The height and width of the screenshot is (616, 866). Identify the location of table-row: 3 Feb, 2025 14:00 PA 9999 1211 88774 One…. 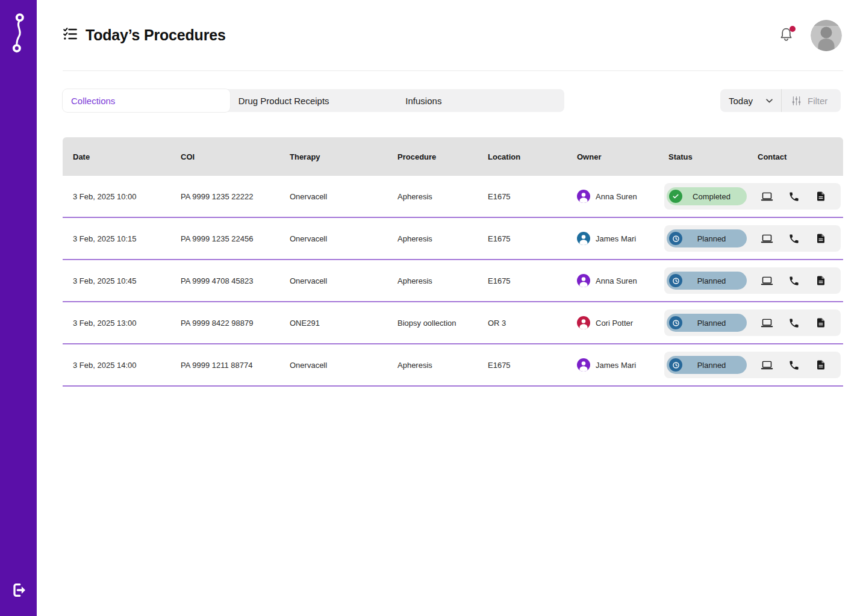
(453, 366).